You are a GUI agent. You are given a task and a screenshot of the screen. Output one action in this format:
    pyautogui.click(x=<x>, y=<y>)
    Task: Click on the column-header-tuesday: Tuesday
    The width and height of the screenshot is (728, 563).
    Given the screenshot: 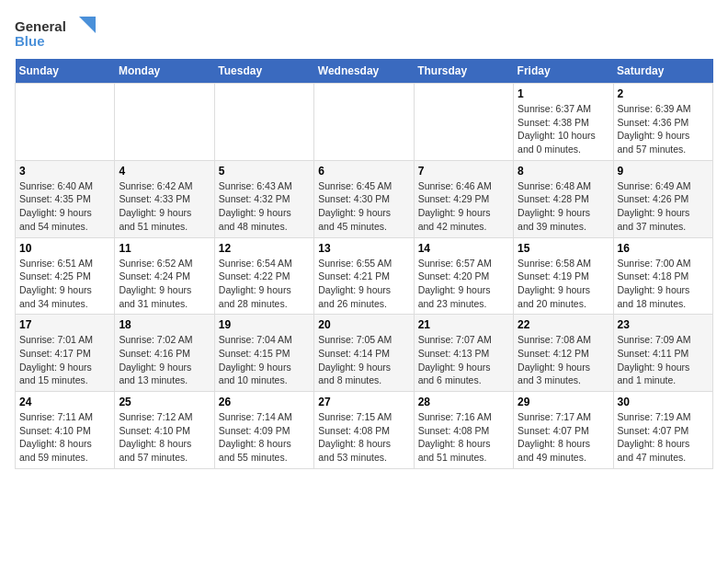 What is the action you would take?
    pyautogui.click(x=264, y=72)
    